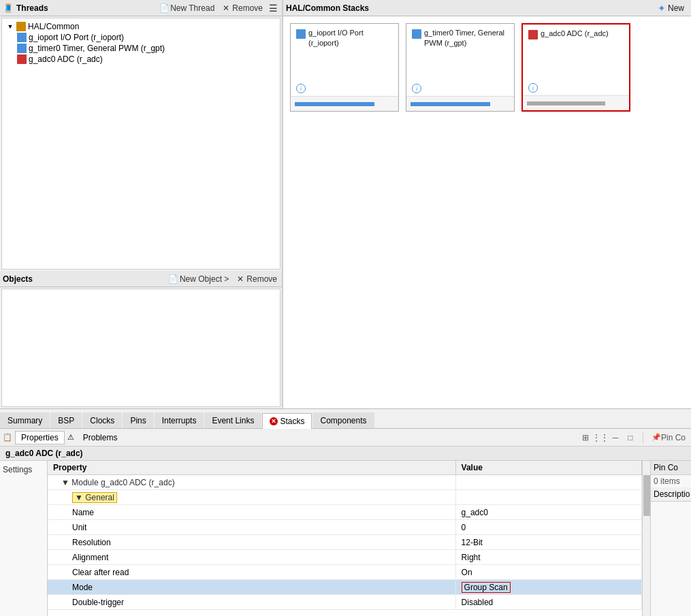  What do you see at coordinates (18, 279) in the screenshot?
I see `objects-label: Objects` at bounding box center [18, 279].